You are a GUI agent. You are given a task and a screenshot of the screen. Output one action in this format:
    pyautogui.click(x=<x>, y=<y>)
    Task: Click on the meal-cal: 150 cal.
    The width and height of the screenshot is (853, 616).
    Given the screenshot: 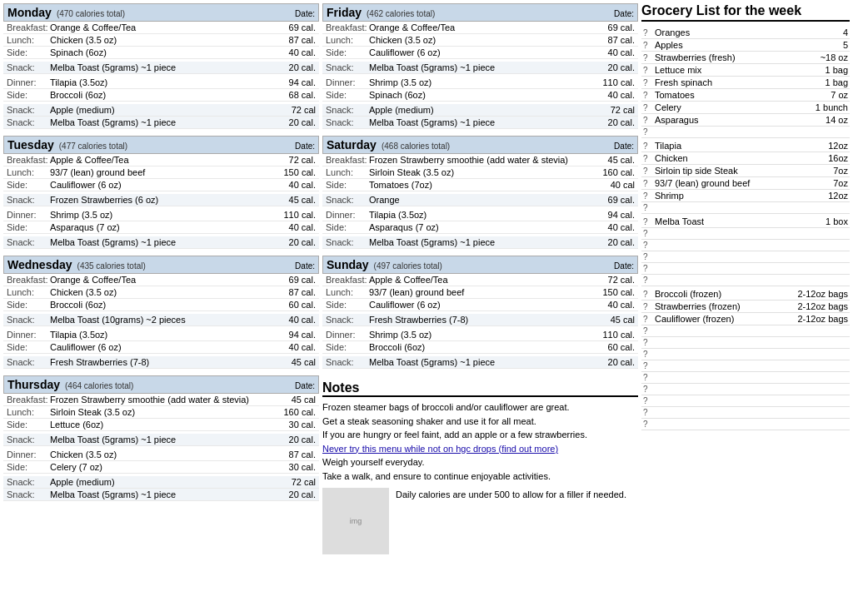 What is the action you would take?
    pyautogui.click(x=296, y=172)
    